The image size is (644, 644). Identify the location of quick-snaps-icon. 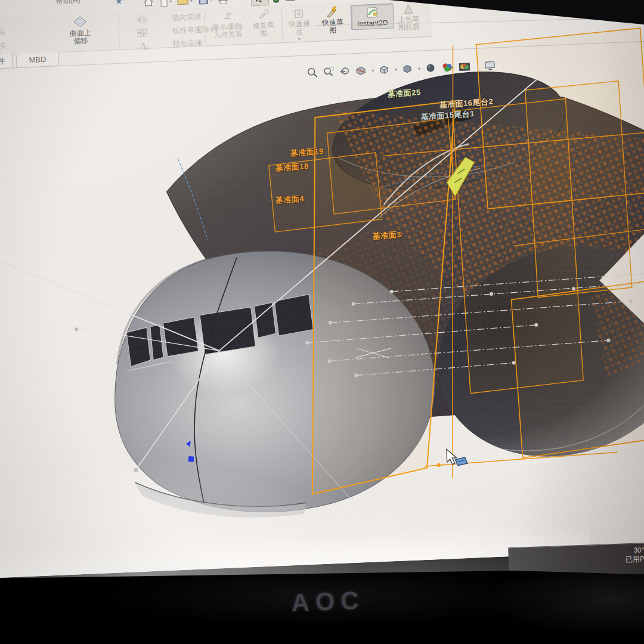
(299, 13).